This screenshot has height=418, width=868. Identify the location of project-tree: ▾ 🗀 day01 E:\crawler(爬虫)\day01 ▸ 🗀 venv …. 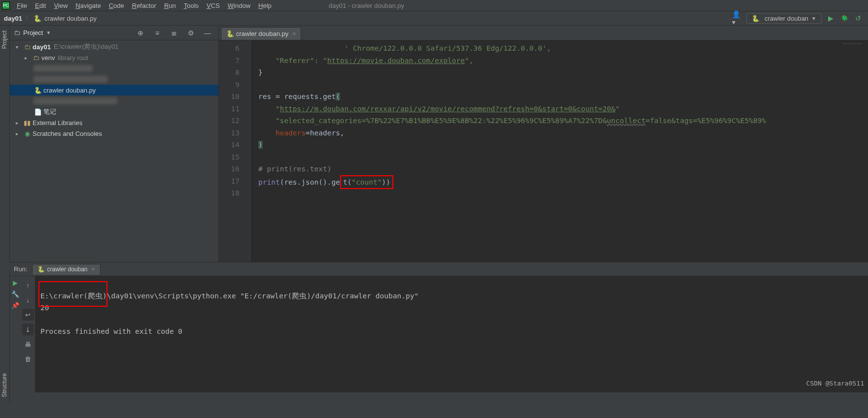
(114, 151).